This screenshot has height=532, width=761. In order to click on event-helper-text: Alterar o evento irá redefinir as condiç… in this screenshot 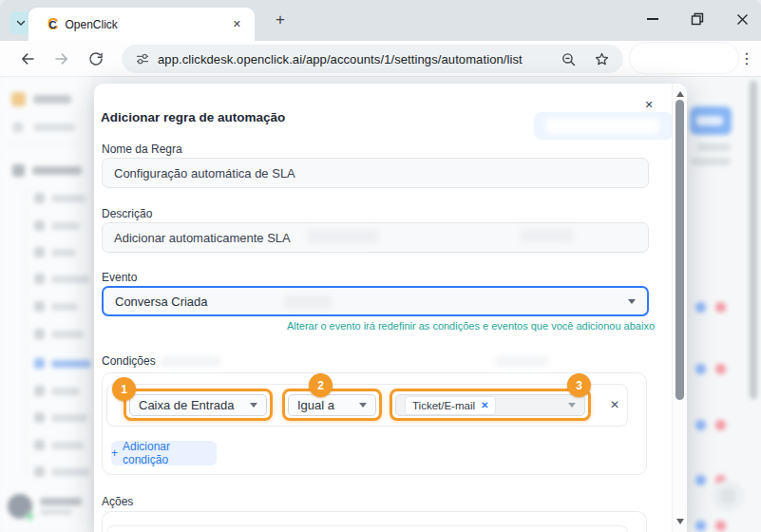, I will do `click(471, 326)`.